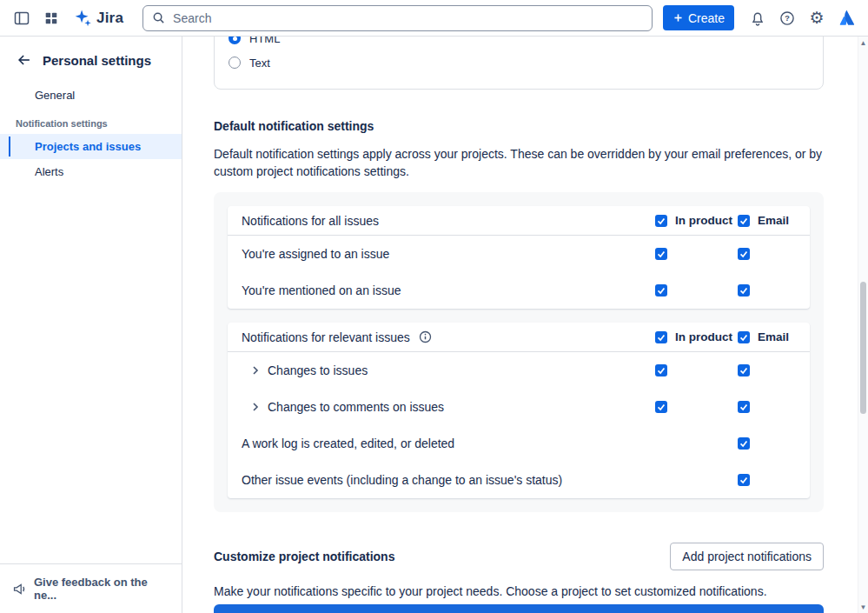  Describe the element at coordinates (448, 221) in the screenshot. I see `table-title: Notifications for all issues` at that location.